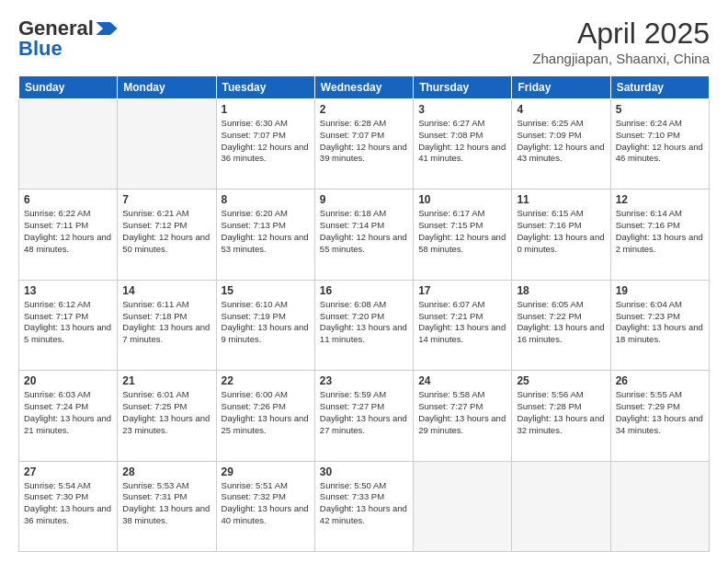 The height and width of the screenshot is (563, 728). I want to click on calendar-cell: 8Sunrise: 6:20 AM Sunset: 7:13 PM Daylig…, so click(265, 235).